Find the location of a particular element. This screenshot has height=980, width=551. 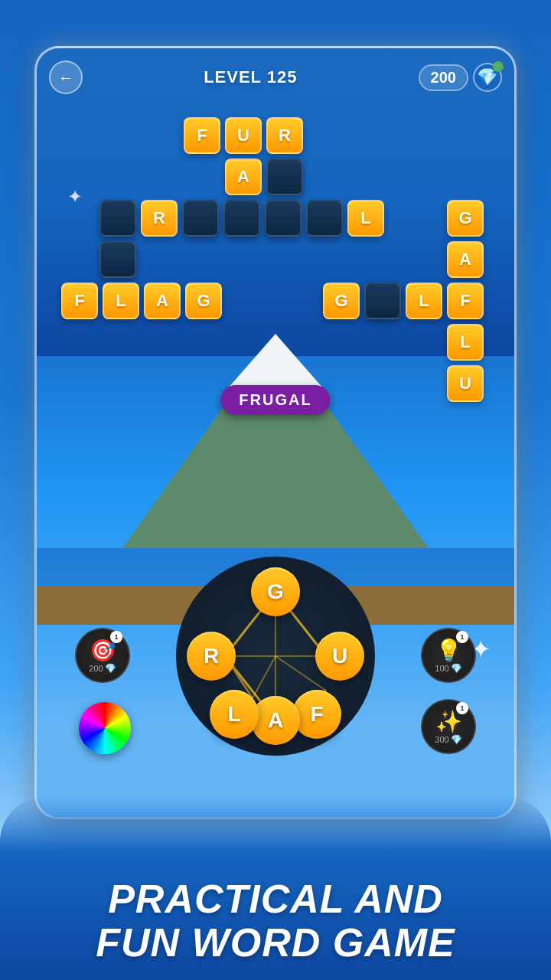

letter-node-L: L is located at coordinates (234, 714).